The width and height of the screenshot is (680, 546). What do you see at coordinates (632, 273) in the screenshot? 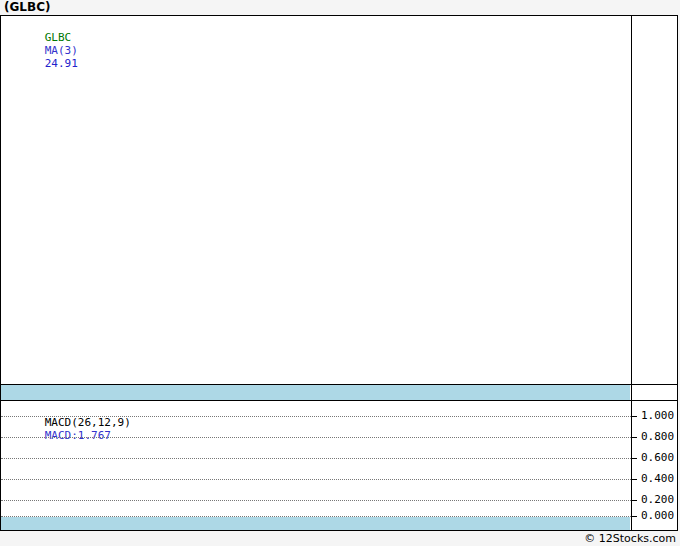
I see `axis-divider-line` at bounding box center [632, 273].